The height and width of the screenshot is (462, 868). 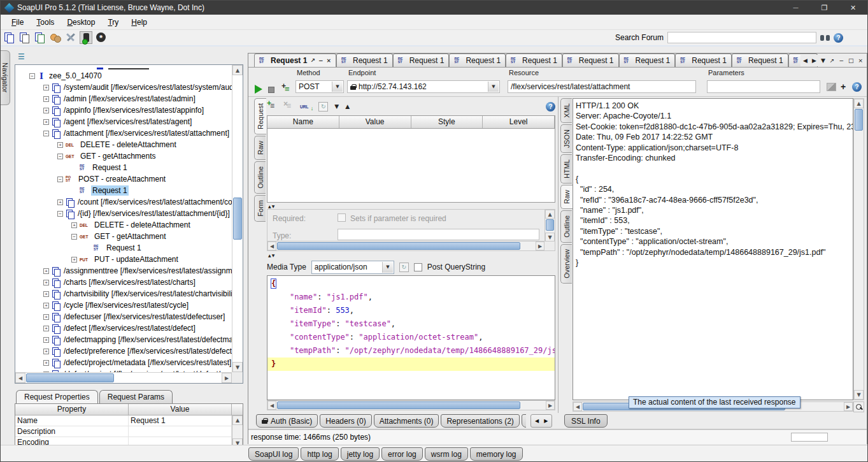 What do you see at coordinates (124, 133) in the screenshot?
I see `tree-item: −/attachment [/flex/services/rest/latest…` at bounding box center [124, 133].